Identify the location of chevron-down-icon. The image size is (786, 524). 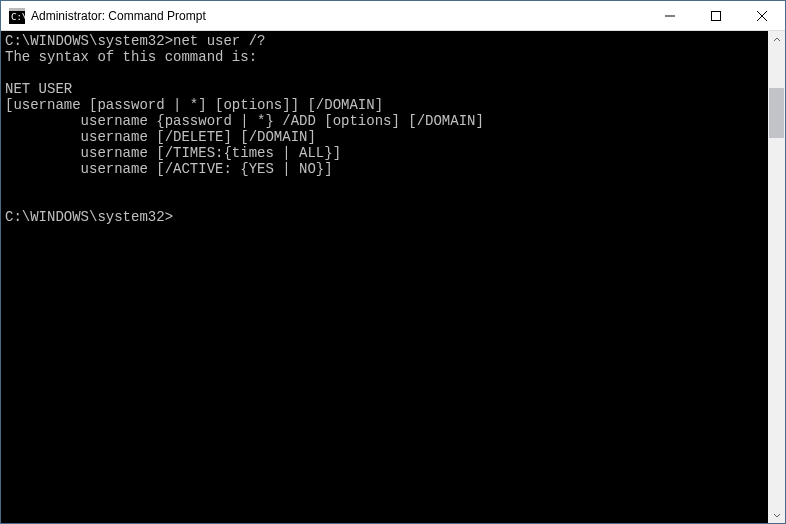
(777, 515).